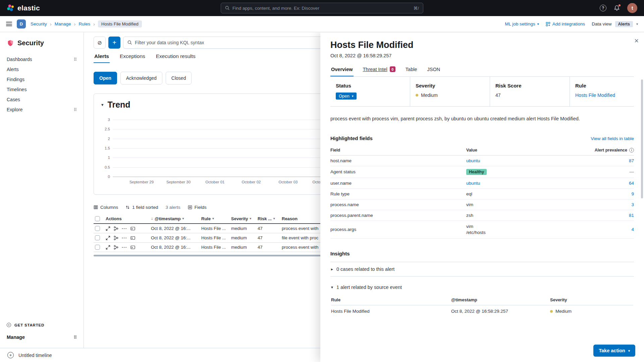 The height and width of the screenshot is (362, 644). I want to click on get-started-link: GET STARTED, so click(42, 325).